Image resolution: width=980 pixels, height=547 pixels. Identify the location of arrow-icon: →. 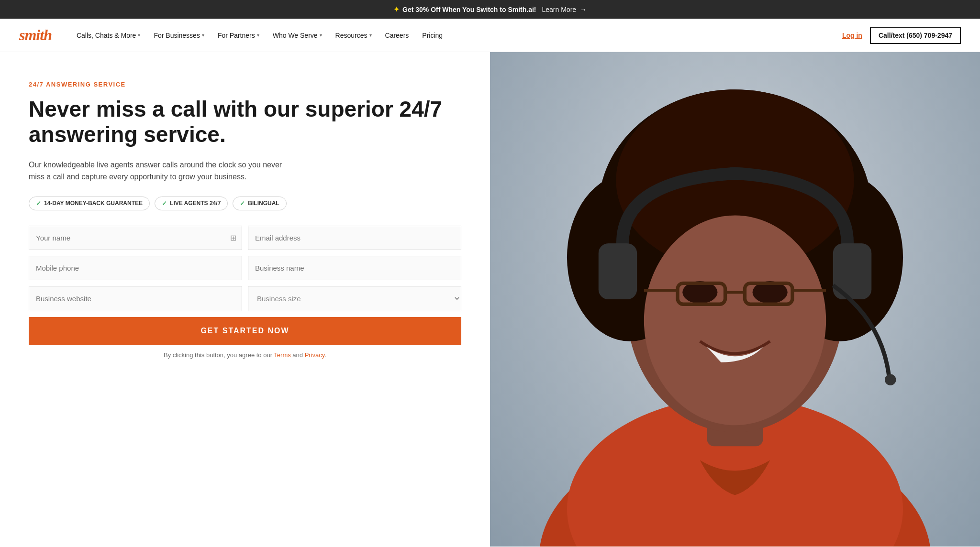
(583, 10).